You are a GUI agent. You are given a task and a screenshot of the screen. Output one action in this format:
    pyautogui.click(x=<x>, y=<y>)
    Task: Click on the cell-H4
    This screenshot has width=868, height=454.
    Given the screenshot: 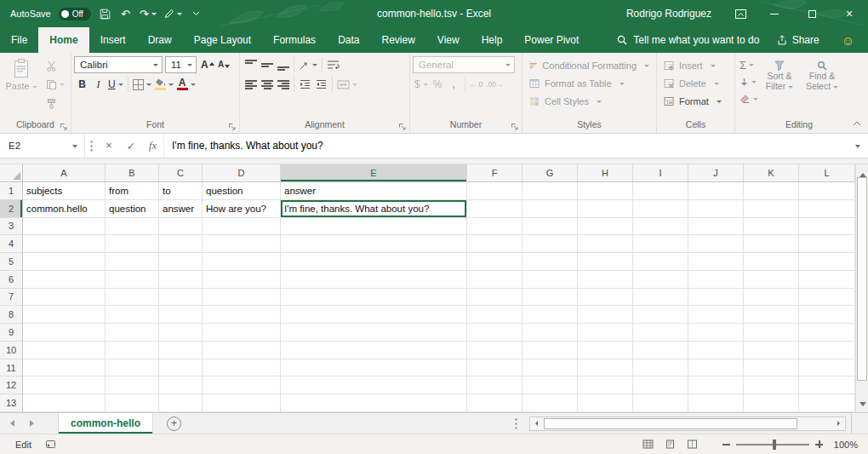 What is the action you would take?
    pyautogui.click(x=606, y=244)
    